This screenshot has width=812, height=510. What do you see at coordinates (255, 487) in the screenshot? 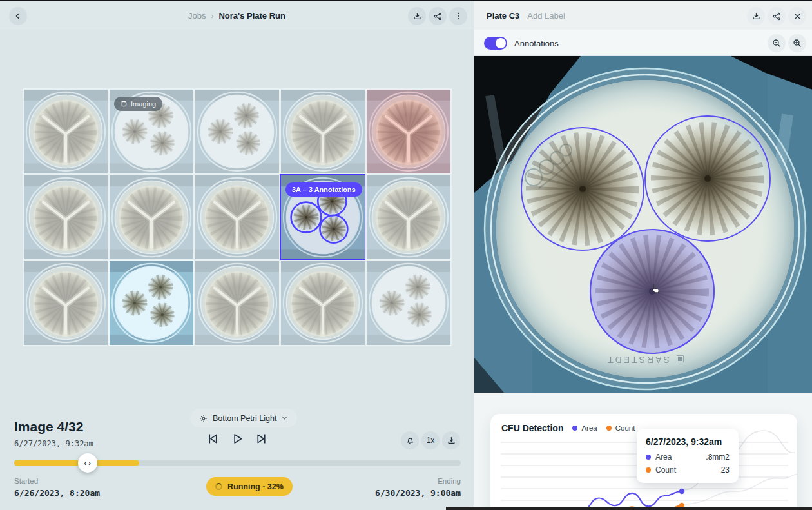
I see `run-status-label: Running - 32%` at bounding box center [255, 487].